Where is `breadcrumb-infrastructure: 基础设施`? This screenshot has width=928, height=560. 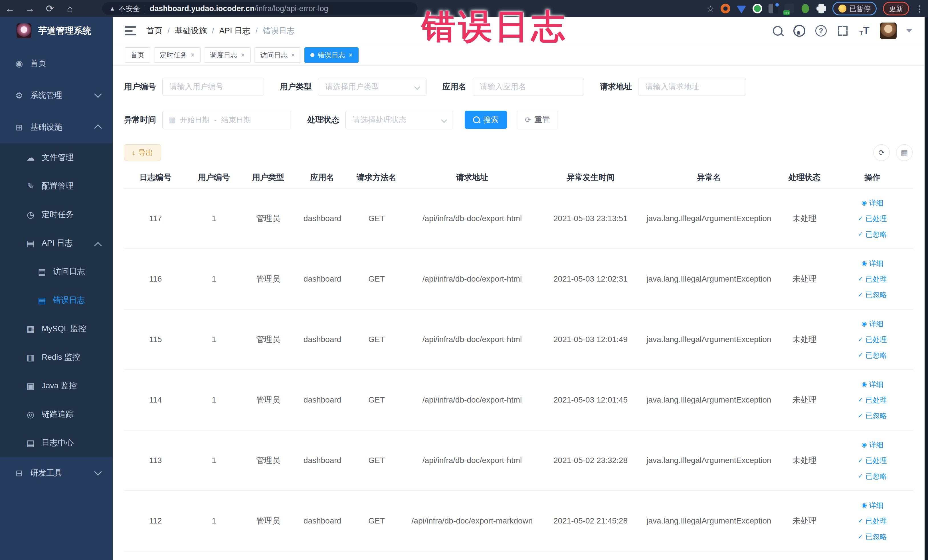
breadcrumb-infrastructure: 基础设施 is located at coordinates (191, 31).